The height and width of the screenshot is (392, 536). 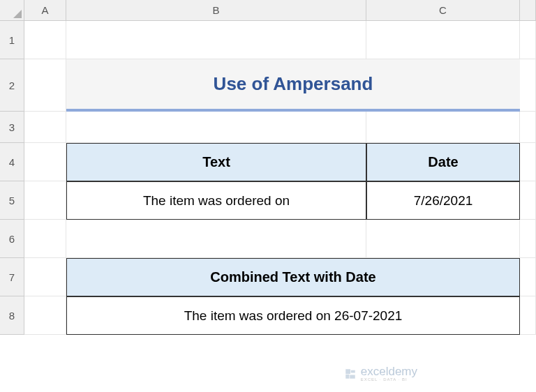 What do you see at coordinates (528, 10) in the screenshot?
I see `col-header-blank` at bounding box center [528, 10].